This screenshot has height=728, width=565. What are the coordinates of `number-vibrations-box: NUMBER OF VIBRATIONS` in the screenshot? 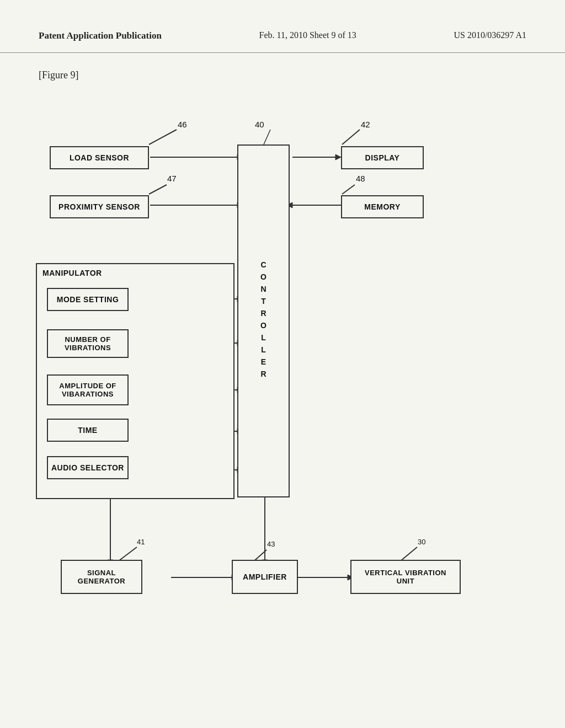 It's located at (88, 344).